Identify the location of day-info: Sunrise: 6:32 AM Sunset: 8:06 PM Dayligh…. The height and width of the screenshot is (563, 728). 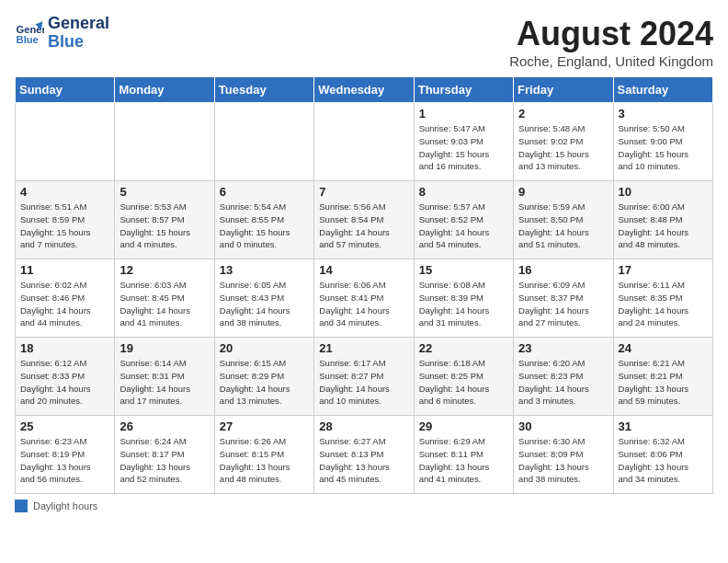
(664, 460).